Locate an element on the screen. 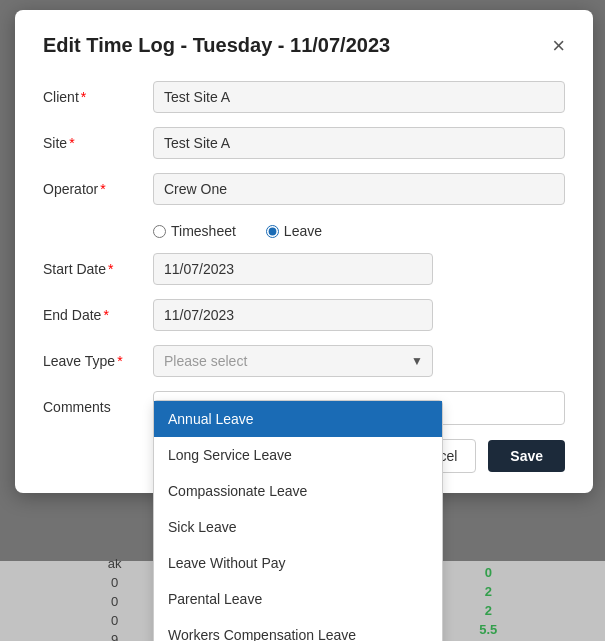 The image size is (605, 641). operator-label: Operator* is located at coordinates (98, 185).